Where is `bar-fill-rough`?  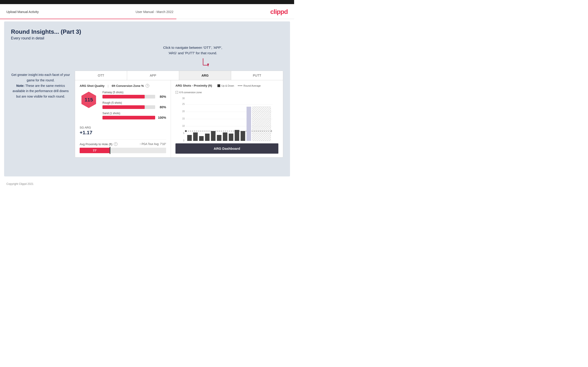
bar-fill-rough is located at coordinates (123, 107).